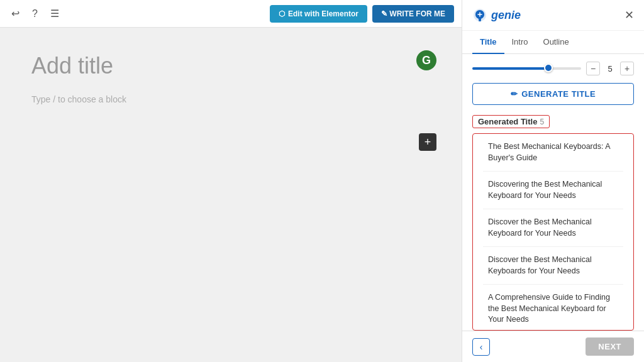 The image size is (644, 362). I want to click on stepper-value: 5, so click(610, 69).